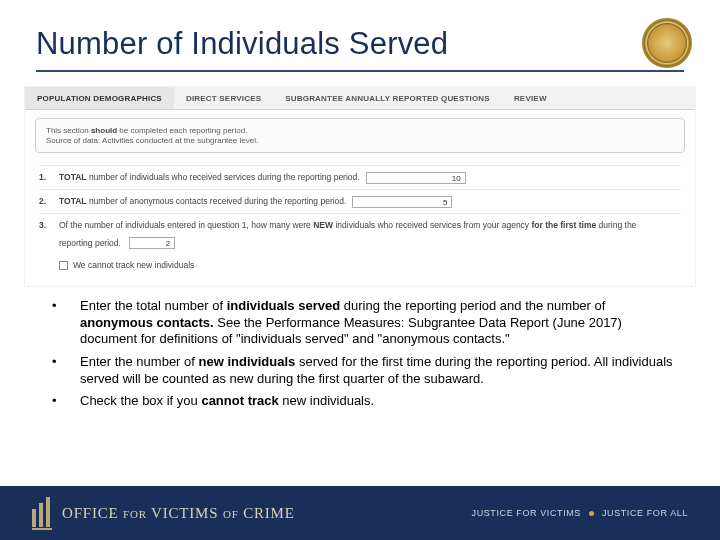  What do you see at coordinates (388, 98) in the screenshot?
I see `tab-subgrantee-annually: SUBGRANTEE ANNUALLY REPORTED QUESTIONS` at bounding box center [388, 98].